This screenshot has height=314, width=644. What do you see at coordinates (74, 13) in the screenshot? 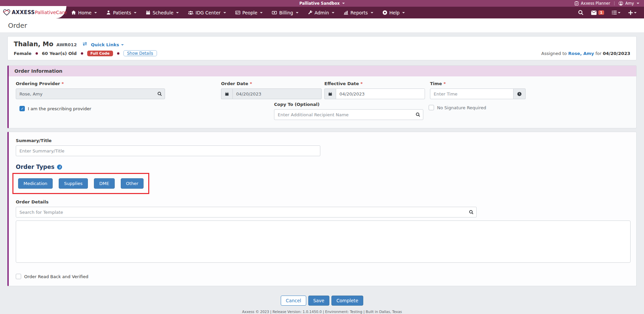
I see `home-icon` at bounding box center [74, 13].